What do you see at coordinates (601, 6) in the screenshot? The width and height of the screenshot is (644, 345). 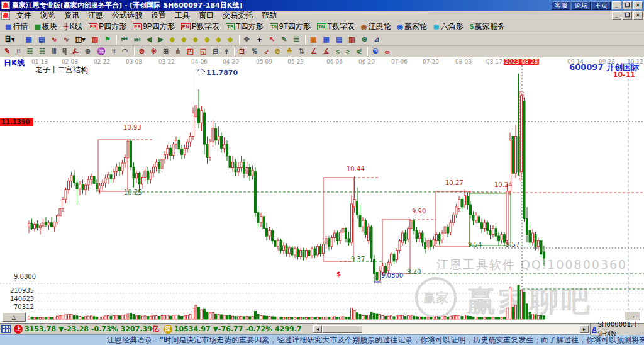 I see `homepage-button: 主页` at bounding box center [601, 6].